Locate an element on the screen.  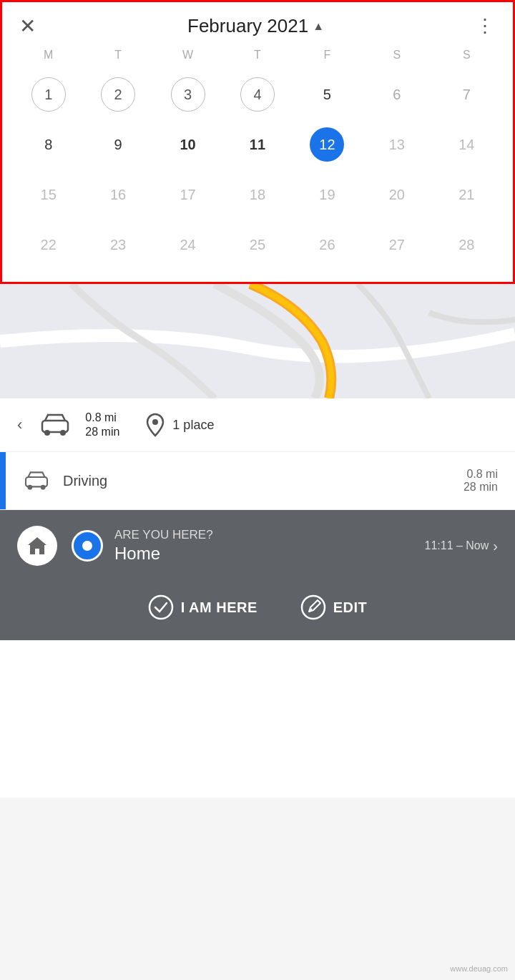
close-button: ✕ is located at coordinates (27, 26).